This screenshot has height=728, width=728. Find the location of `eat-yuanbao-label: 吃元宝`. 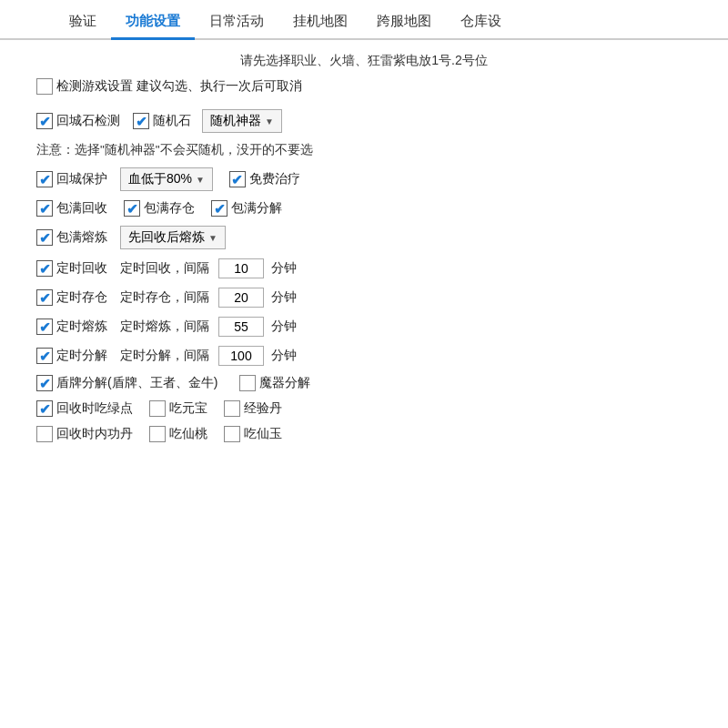

eat-yuanbao-label: 吃元宝 is located at coordinates (188, 409).